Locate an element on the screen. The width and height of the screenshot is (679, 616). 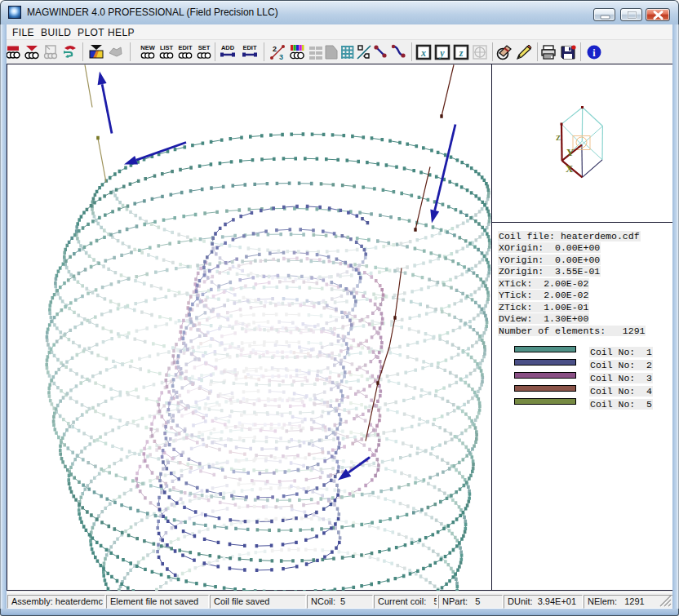
svg-text: y is located at coordinates (442, 53).